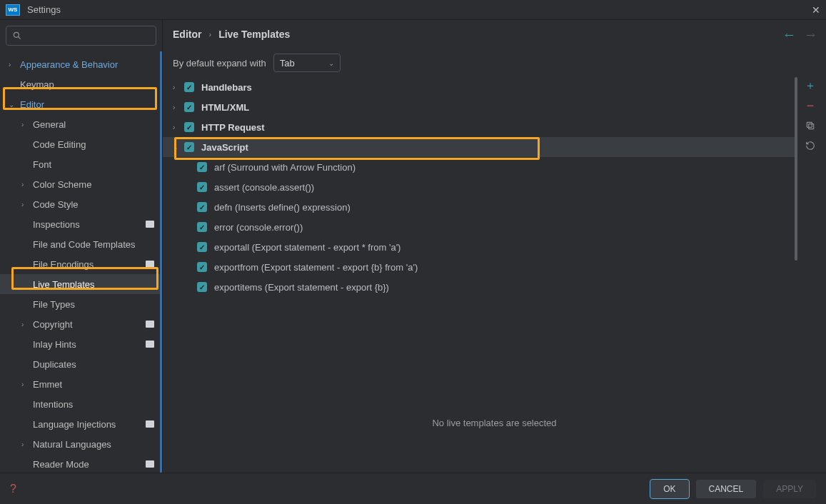  Describe the element at coordinates (80, 124) in the screenshot. I see `sidebar-item: General` at that location.